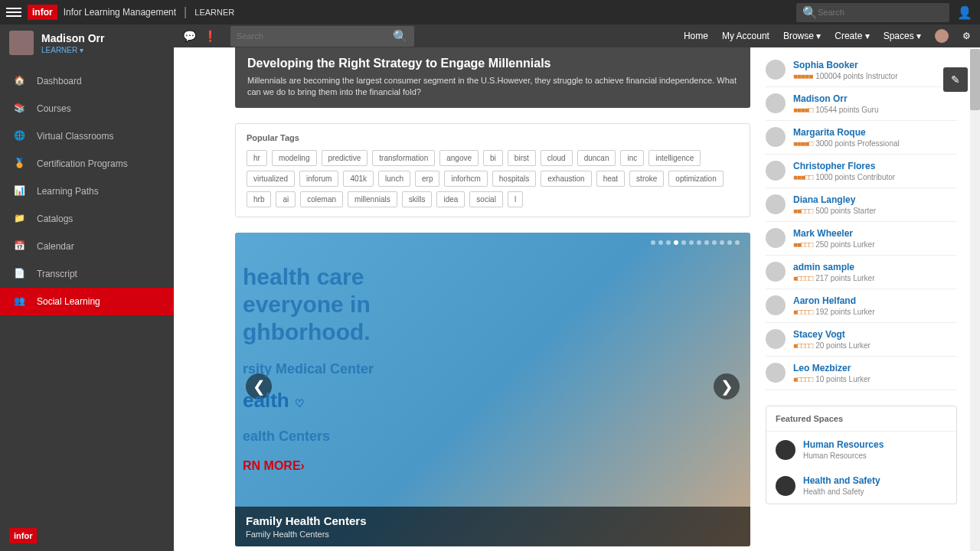 The width and height of the screenshot is (980, 551). What do you see at coordinates (831, 368) in the screenshot?
I see `person-name: Leo Mezbizer` at bounding box center [831, 368].